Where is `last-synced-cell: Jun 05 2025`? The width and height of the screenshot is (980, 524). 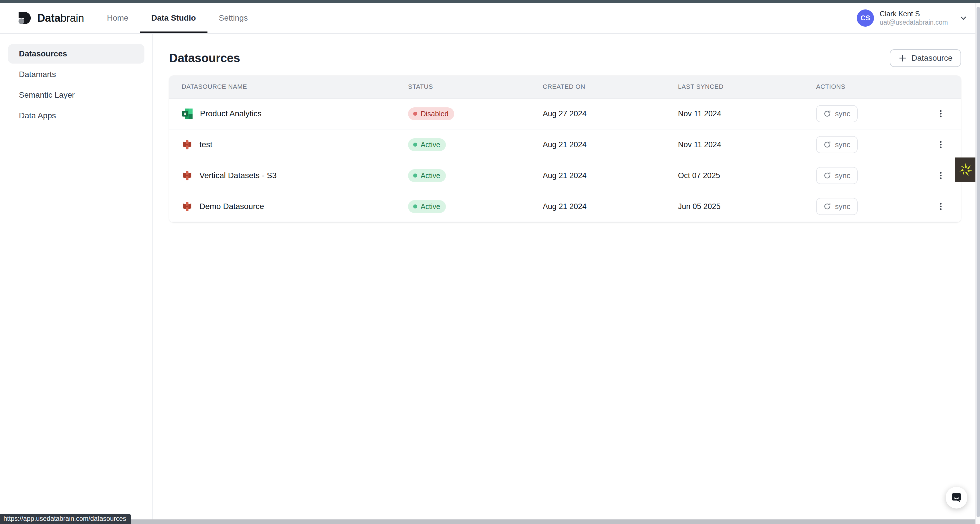 last-synced-cell: Jun 05 2025 is located at coordinates (747, 207).